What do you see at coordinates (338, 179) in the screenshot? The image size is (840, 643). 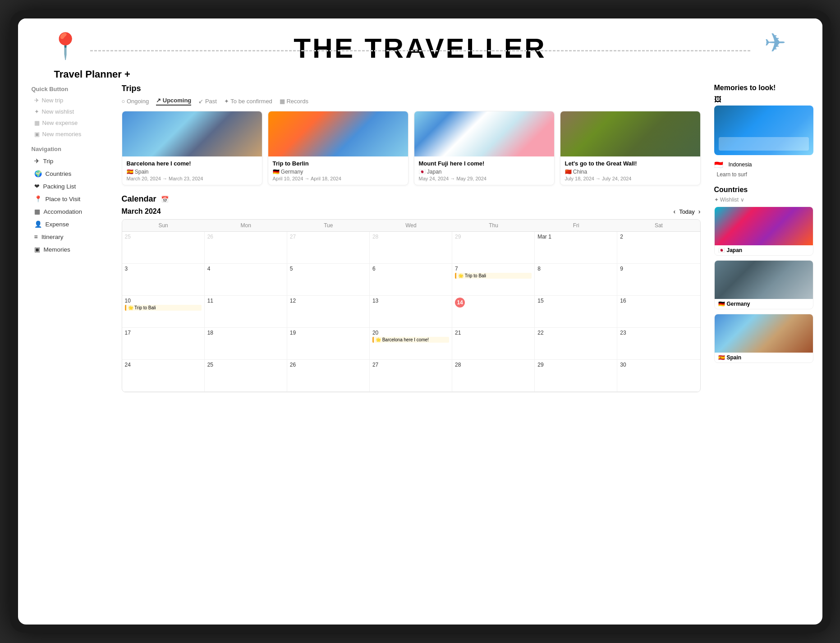 I see `berlin-dates: April 10, 2024 → April 18, 2024` at bounding box center [338, 179].